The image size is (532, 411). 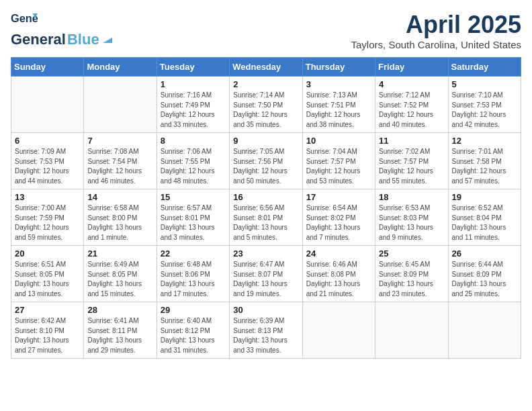 I want to click on day-number: 10, so click(x=339, y=141).